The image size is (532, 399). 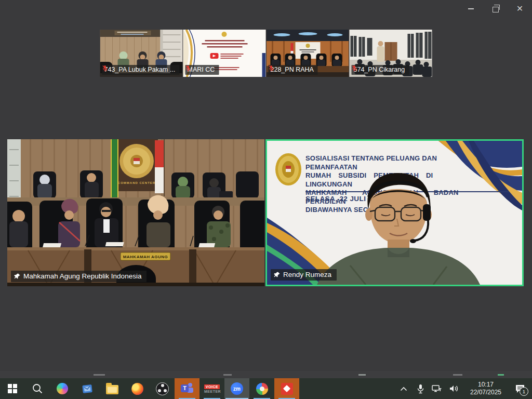 I want to click on desk-plaque: MAHKAMAH AGUNG, so click(x=145, y=257).